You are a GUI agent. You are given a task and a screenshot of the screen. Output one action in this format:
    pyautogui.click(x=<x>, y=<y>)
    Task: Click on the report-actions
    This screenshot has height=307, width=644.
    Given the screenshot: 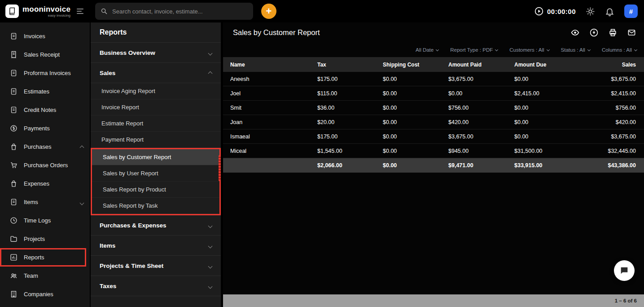 What is the action you would take?
    pyautogui.click(x=603, y=32)
    